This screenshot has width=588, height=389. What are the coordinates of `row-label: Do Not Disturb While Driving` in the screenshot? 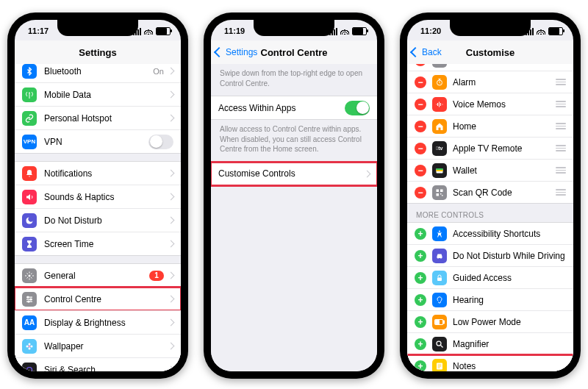 It's located at (509, 256).